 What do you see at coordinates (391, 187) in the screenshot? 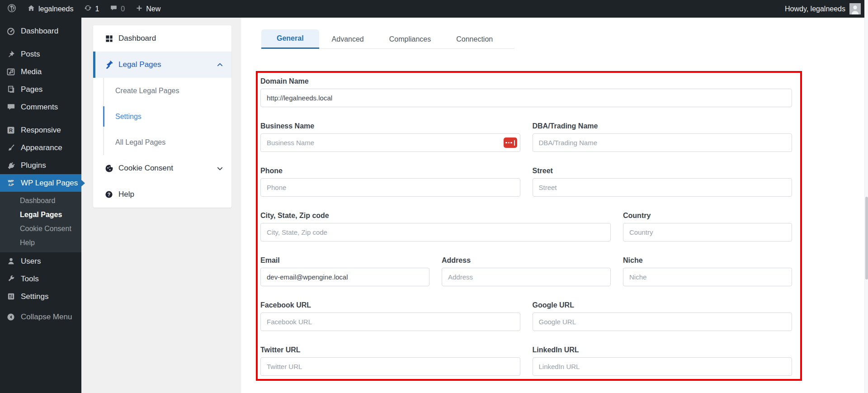
I see `phone-input` at bounding box center [391, 187].